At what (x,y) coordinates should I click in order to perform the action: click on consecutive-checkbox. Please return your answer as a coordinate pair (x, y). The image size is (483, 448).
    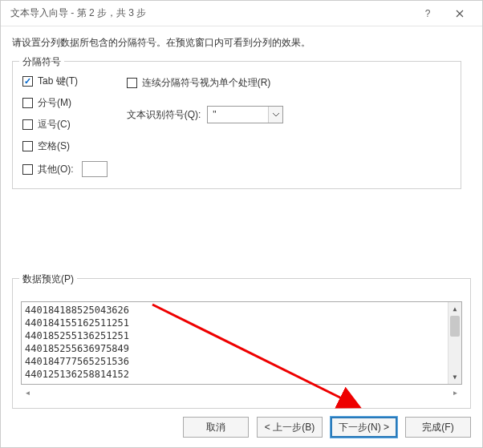
    Looking at the image, I should click on (132, 83).